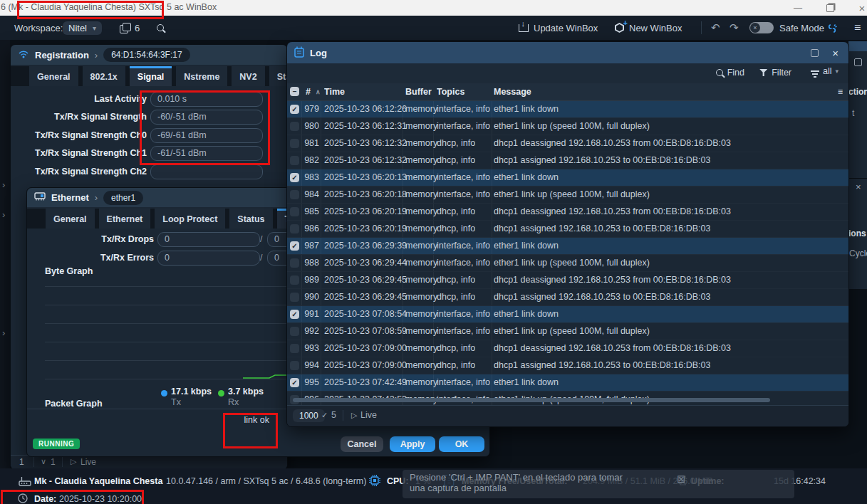 The width and height of the screenshot is (867, 504). I want to click on filter-button: Filter, so click(775, 73).